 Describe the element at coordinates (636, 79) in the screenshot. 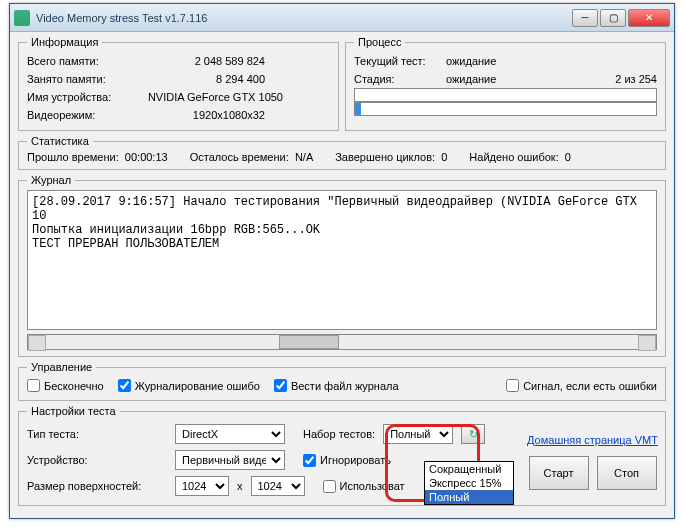

I see `test-count: 2 из 254` at that location.